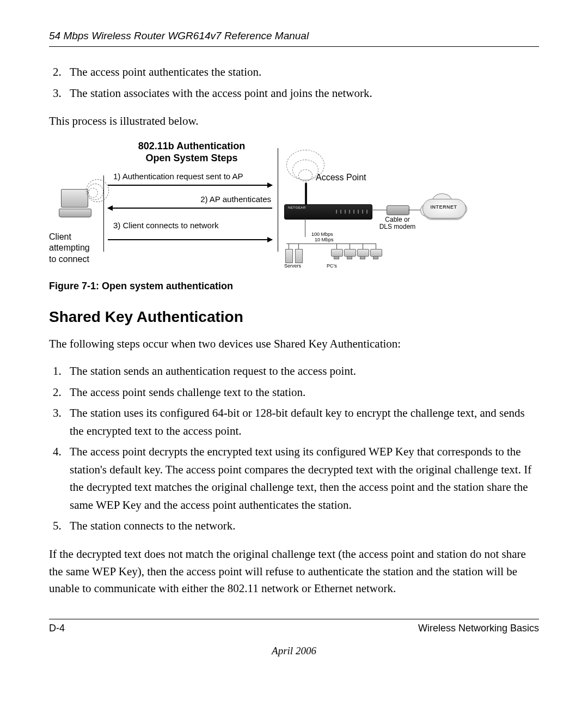 The image size is (588, 706). I want to click on wifi-waves-icon, so click(102, 193).